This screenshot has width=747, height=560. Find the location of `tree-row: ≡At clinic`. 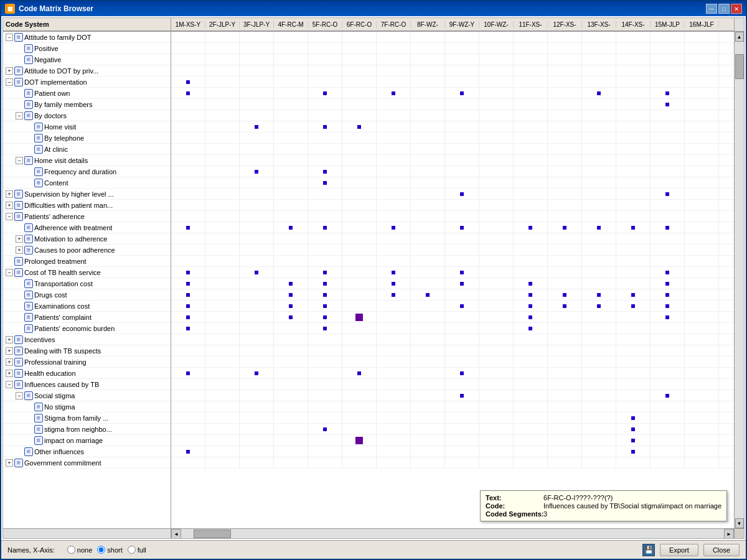

tree-row: ≡At clinic is located at coordinates (87, 149).